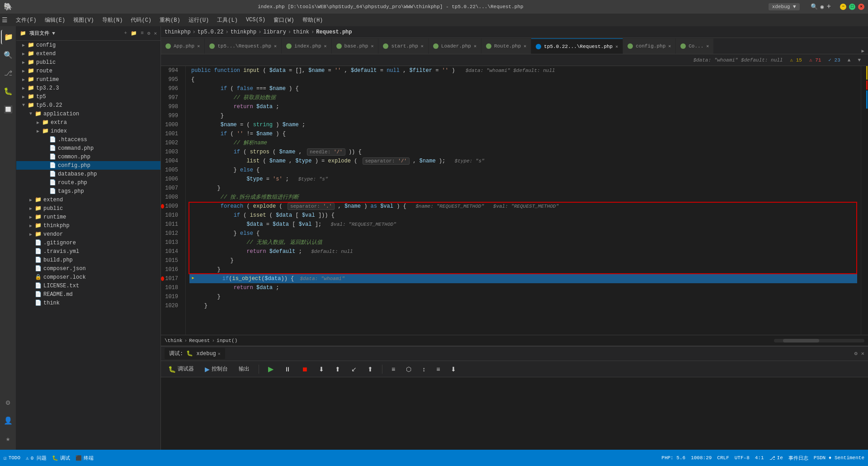 The width and height of the screenshot is (868, 466). What do you see at coordinates (301, 32) in the screenshot?
I see `path-think: think` at bounding box center [301, 32].